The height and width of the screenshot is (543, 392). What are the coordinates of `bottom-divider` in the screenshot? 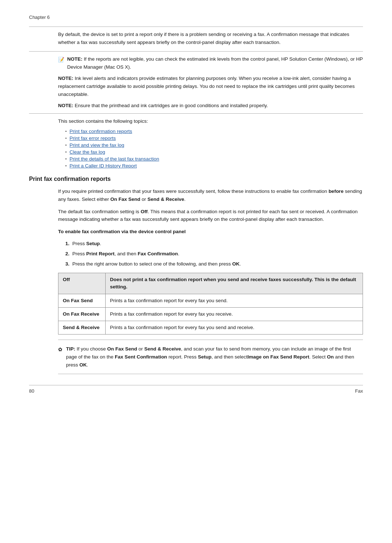 It's located at (211, 374).